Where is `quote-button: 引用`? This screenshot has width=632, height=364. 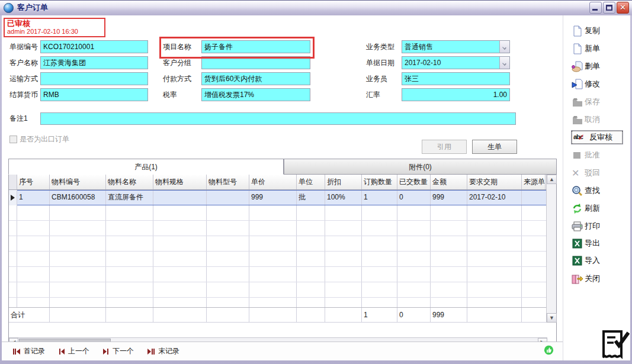
quote-button: 引用 is located at coordinates (444, 147).